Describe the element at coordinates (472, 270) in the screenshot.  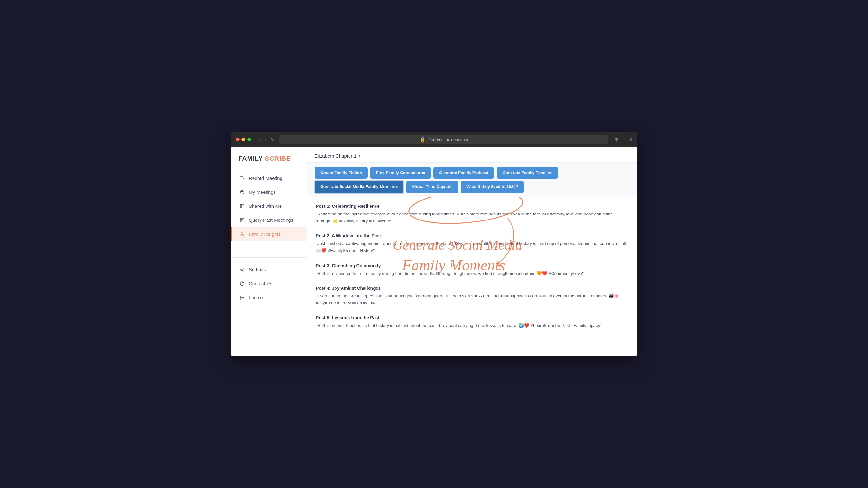
I see `post-3: Post 3: Cherishing Community "Ruth's rel…` at that location.